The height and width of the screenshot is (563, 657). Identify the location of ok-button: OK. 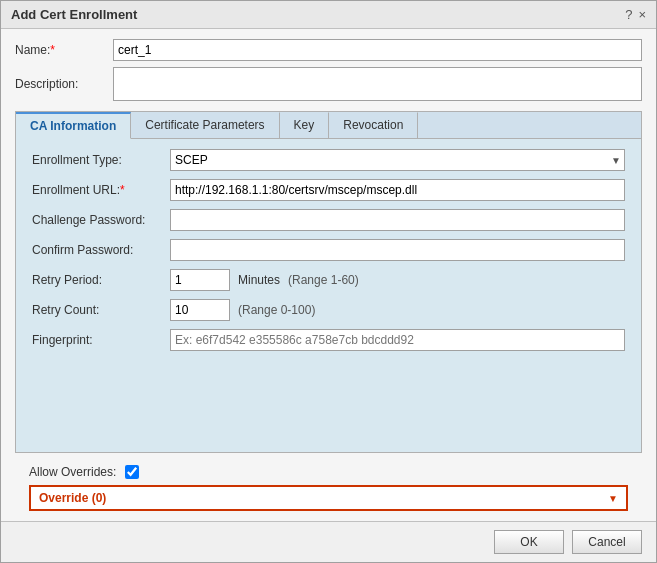
(529, 542).